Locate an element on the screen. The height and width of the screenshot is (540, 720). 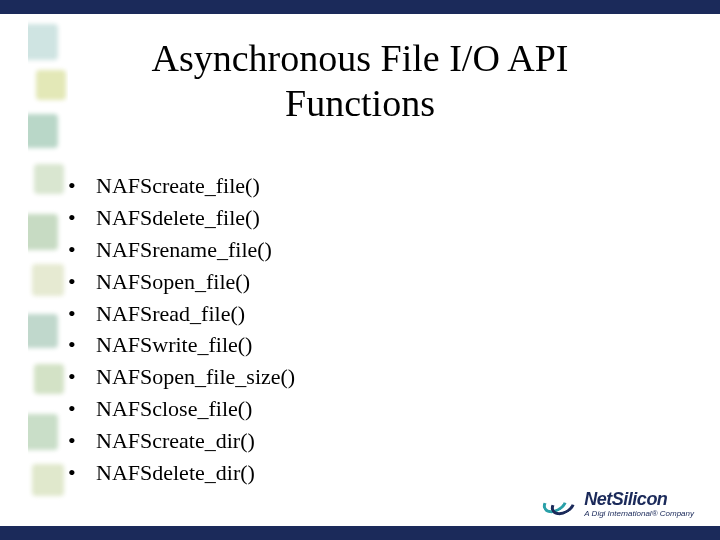
logo-icon is located at coordinates (559, 504).